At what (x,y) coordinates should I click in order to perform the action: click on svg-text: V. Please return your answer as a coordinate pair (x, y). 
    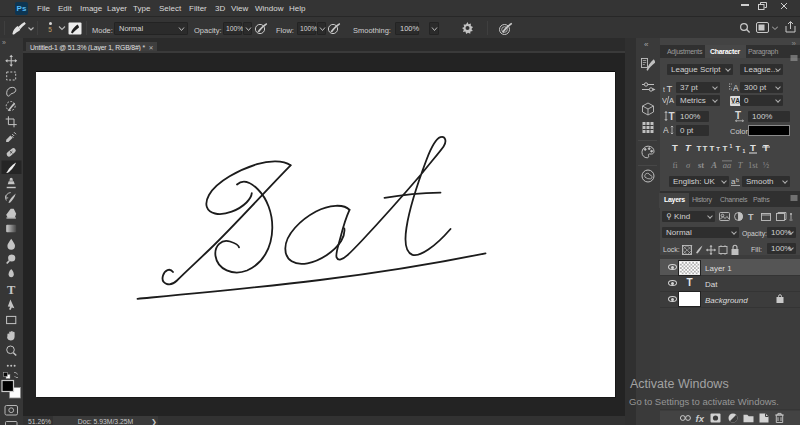
    Looking at the image, I should click on (664, 100).